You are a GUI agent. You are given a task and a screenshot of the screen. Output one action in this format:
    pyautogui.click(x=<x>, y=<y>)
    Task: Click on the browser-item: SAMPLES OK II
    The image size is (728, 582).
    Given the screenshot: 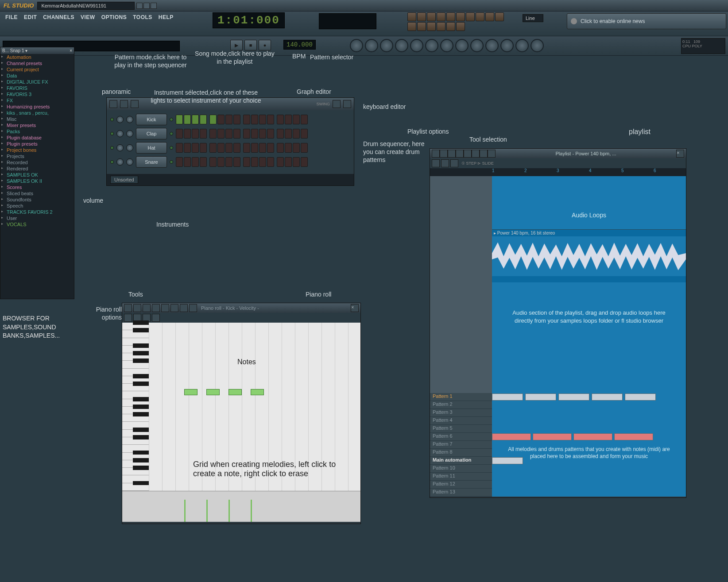 What is the action you would take?
    pyautogui.click(x=37, y=181)
    